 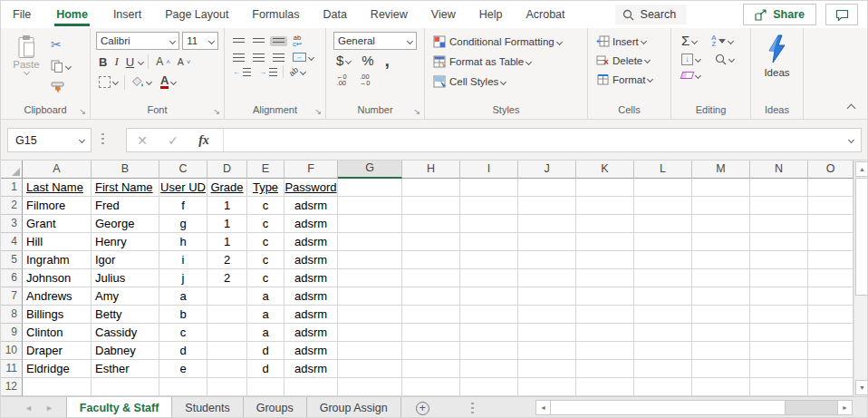 What do you see at coordinates (831, 188) in the screenshot?
I see `cell-o1` at bounding box center [831, 188].